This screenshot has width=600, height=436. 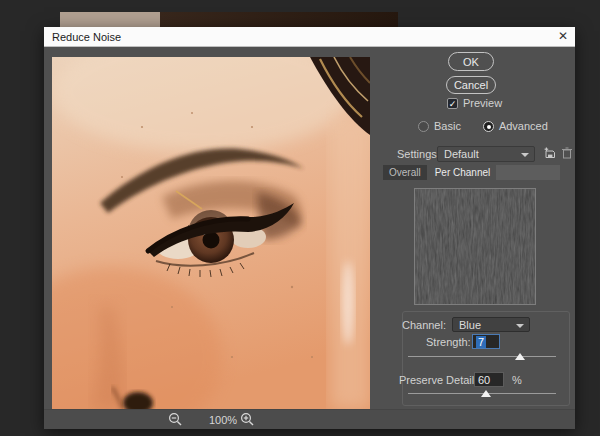 What do you see at coordinates (482, 394) in the screenshot?
I see `preserve-details-slider` at bounding box center [482, 394].